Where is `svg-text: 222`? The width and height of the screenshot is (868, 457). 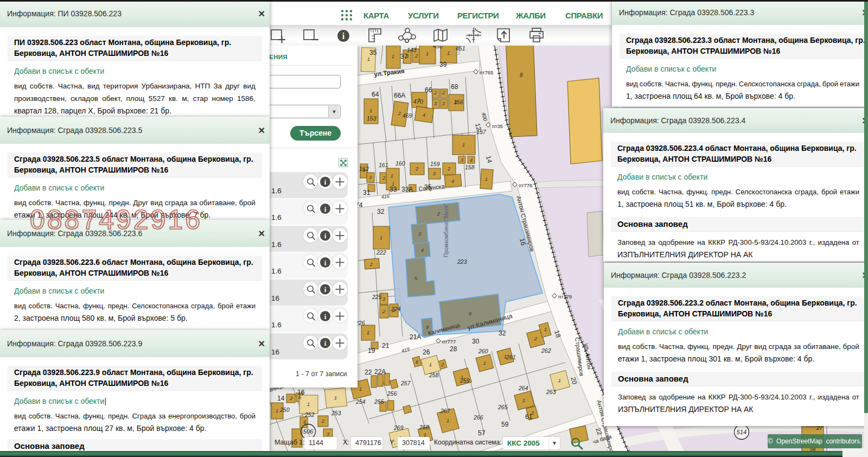 svg-text: 222 is located at coordinates (381, 252).